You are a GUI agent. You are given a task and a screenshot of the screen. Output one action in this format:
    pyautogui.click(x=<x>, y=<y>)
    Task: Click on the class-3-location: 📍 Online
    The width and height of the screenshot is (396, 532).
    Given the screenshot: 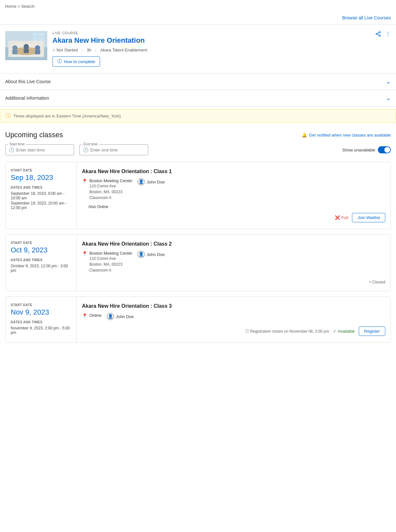 What is the action you would take?
    pyautogui.click(x=92, y=316)
    